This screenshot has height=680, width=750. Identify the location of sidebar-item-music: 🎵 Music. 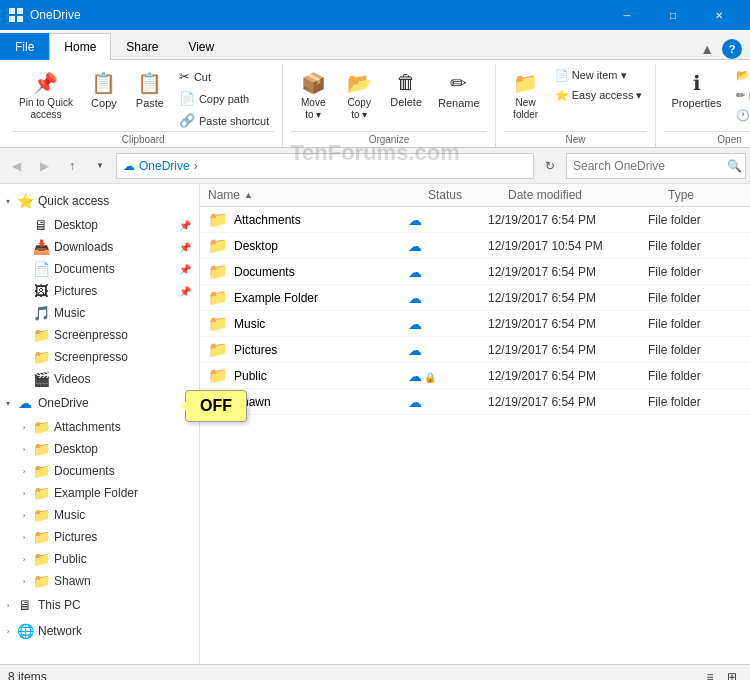
(108, 313).